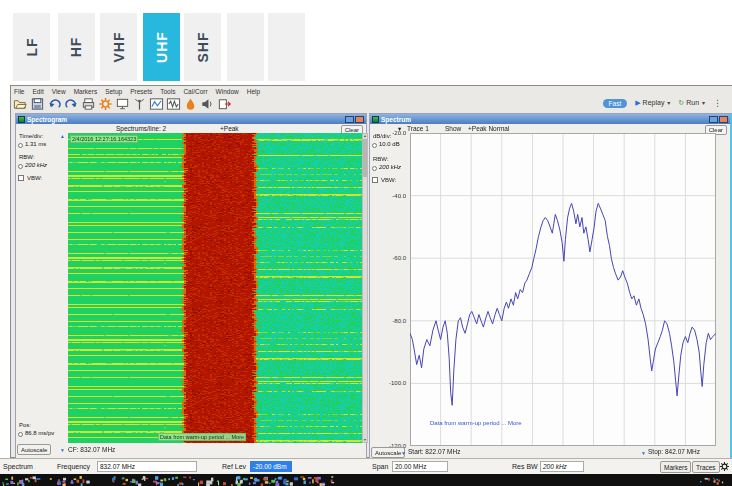 Image resolution: width=732 pixels, height=486 pixels. What do you see at coordinates (141, 128) in the screenshot?
I see `spectrums-per-line: Spectrums/line: 2` at bounding box center [141, 128].